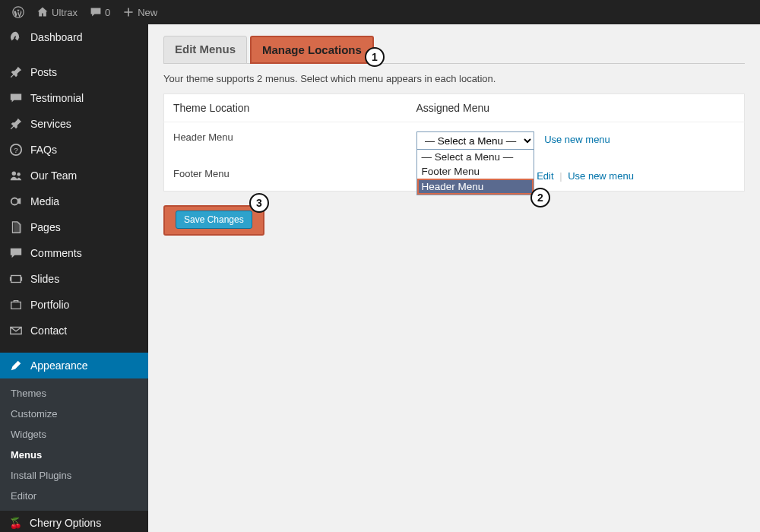 Image resolution: width=760 pixels, height=532 pixels. What do you see at coordinates (108, 12) in the screenshot?
I see `comments-count: 0` at bounding box center [108, 12].